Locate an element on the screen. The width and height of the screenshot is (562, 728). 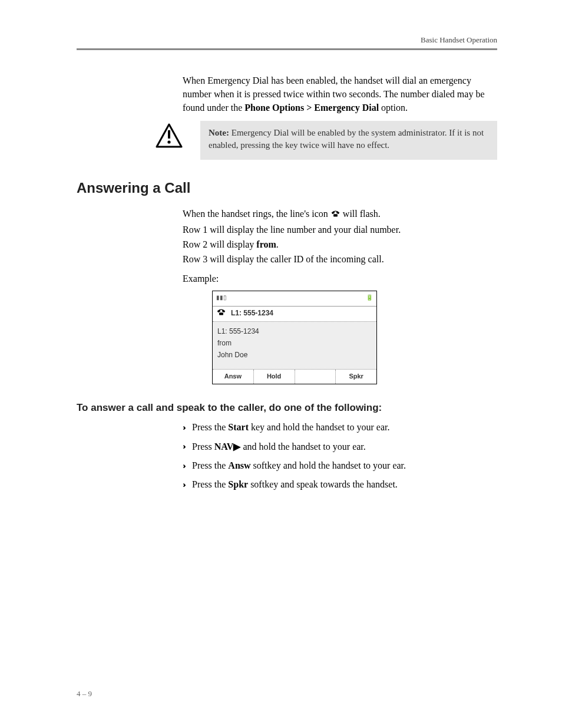
note-lead: Note: is located at coordinates (219, 133).